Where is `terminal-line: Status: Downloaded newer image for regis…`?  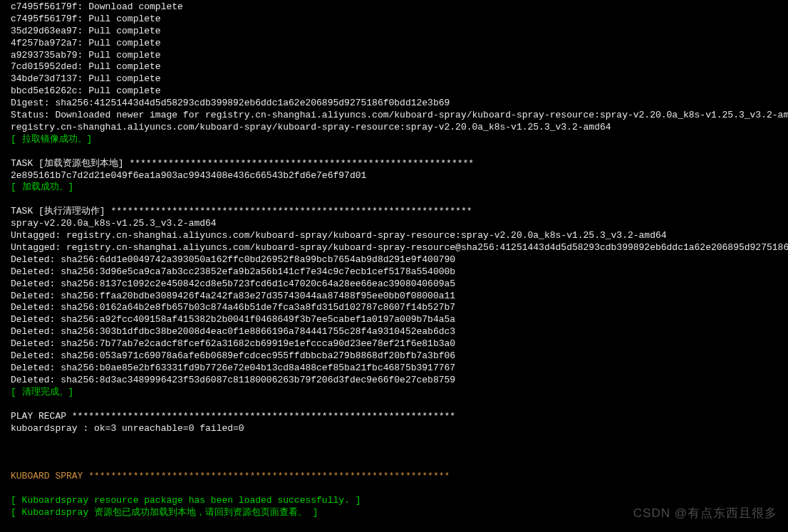
terminal-line: Status: Downloaded newer image for regis… is located at coordinates (394, 115).